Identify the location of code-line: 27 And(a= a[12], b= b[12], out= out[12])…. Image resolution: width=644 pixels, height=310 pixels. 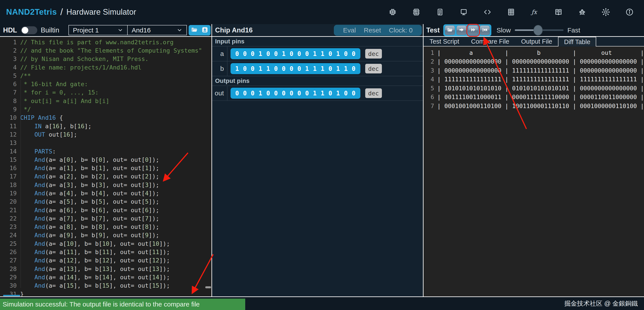
(106, 260).